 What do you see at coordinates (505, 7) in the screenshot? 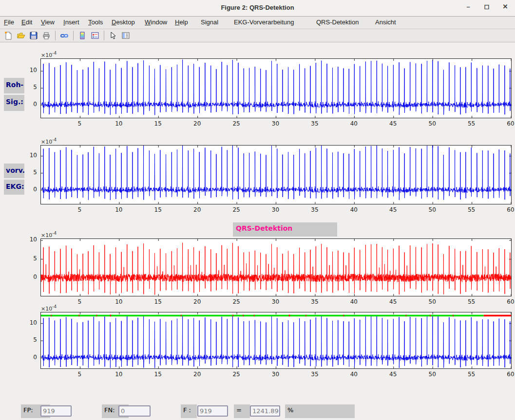
I see `close-button: ✕` at bounding box center [505, 7].